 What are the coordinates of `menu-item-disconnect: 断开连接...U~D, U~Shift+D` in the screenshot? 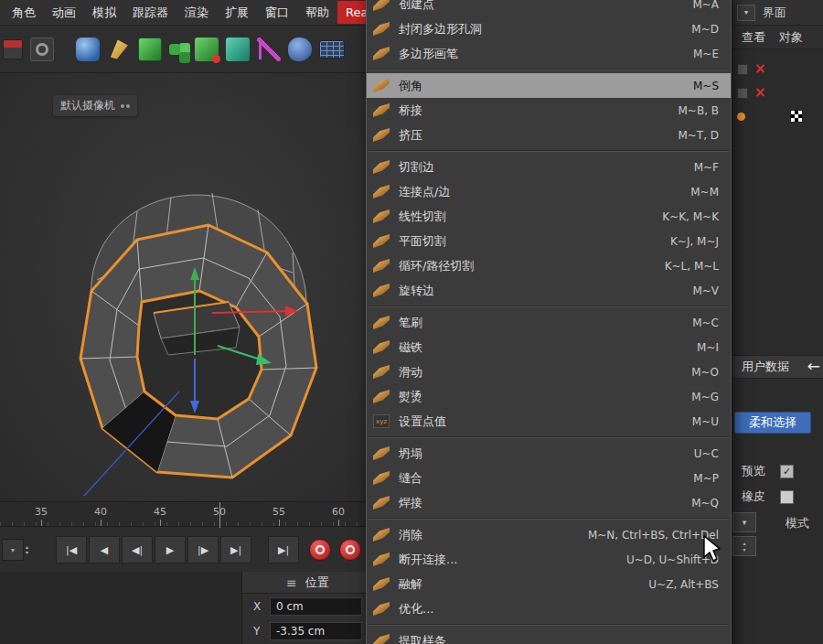 It's located at (549, 560).